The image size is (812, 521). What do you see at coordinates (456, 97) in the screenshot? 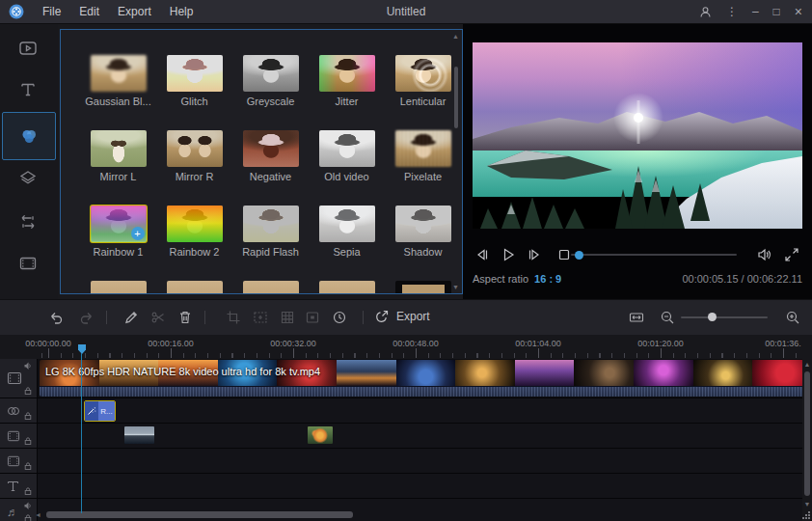
I see `effects-scrollbar` at bounding box center [456, 97].